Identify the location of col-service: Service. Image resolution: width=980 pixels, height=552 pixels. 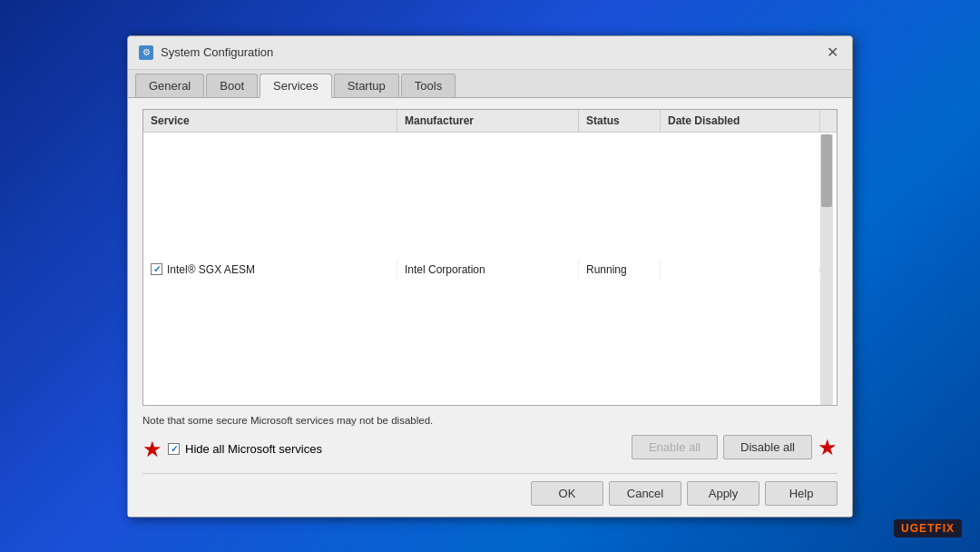
(270, 121).